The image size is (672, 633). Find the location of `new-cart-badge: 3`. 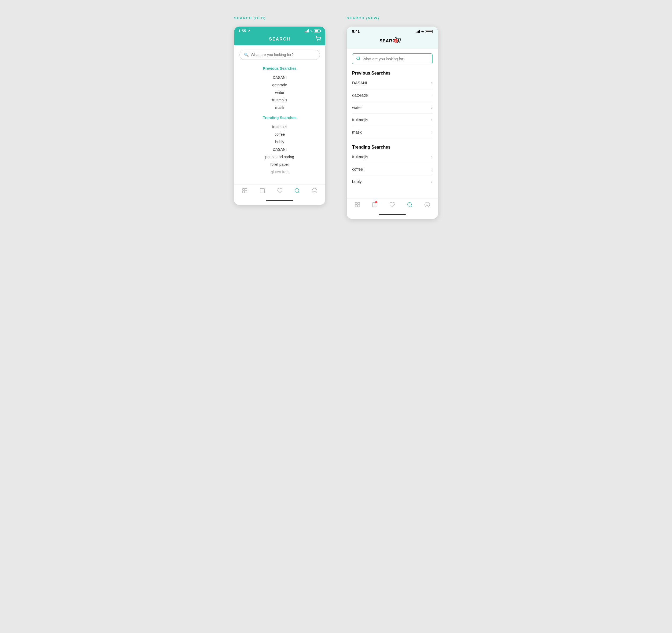

new-cart-badge: 3 is located at coordinates (395, 41).